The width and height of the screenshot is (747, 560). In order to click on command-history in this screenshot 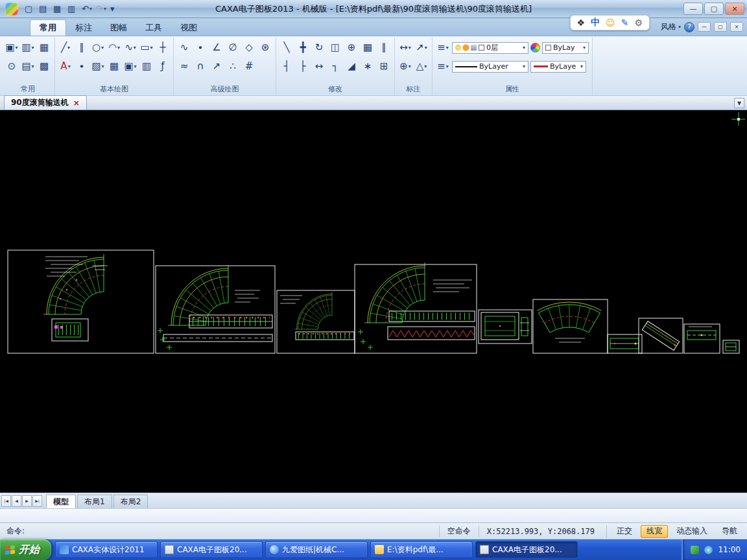, I will do `click(374, 515)`.